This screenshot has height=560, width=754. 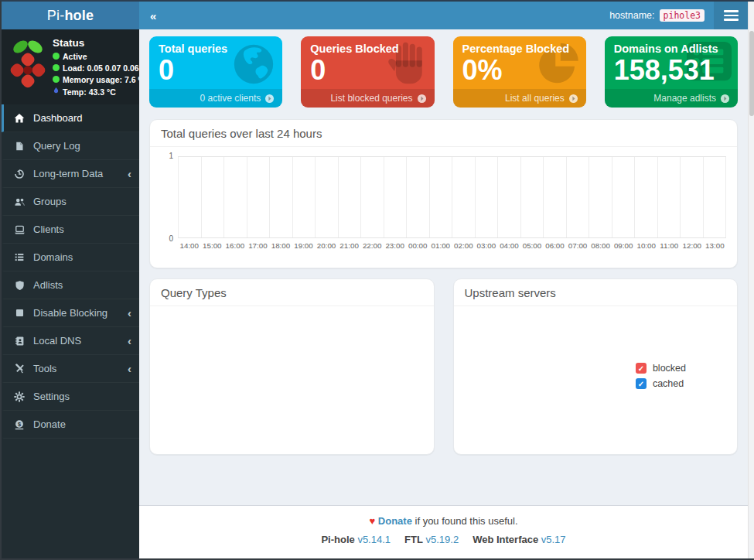 What do you see at coordinates (373, 521) in the screenshot?
I see `heart-icon: ♥` at bounding box center [373, 521].